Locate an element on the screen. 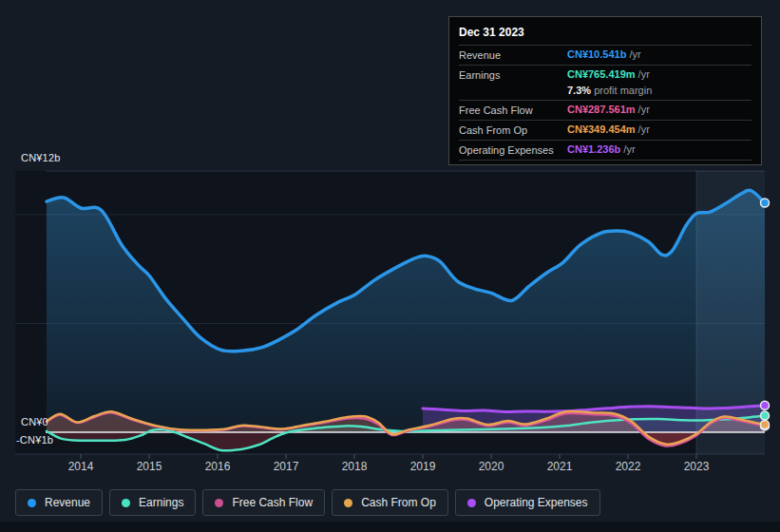 This screenshot has height=532, width=780. x-axis-label-2020: 2020 is located at coordinates (491, 466).